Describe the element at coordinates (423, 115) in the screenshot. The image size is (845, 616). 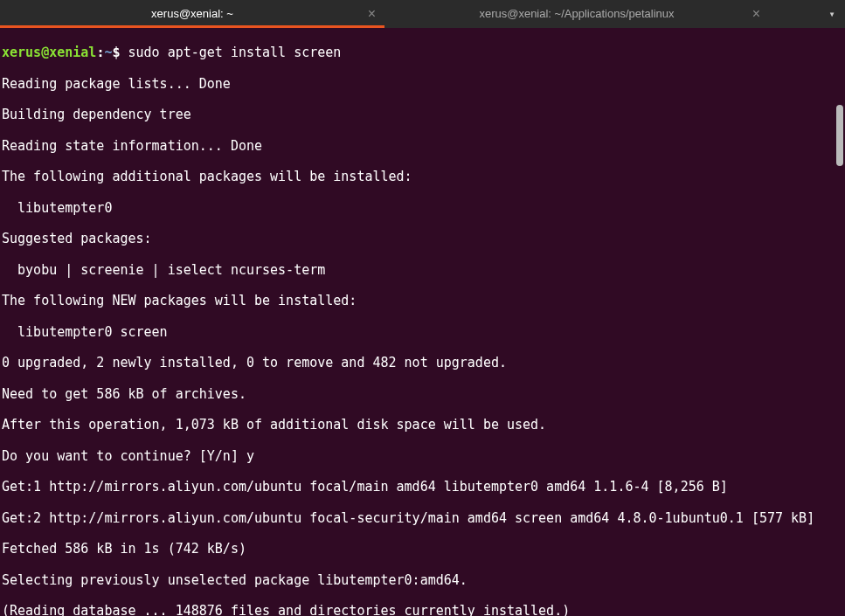
I see `output-line: Building dependency tree` at that location.